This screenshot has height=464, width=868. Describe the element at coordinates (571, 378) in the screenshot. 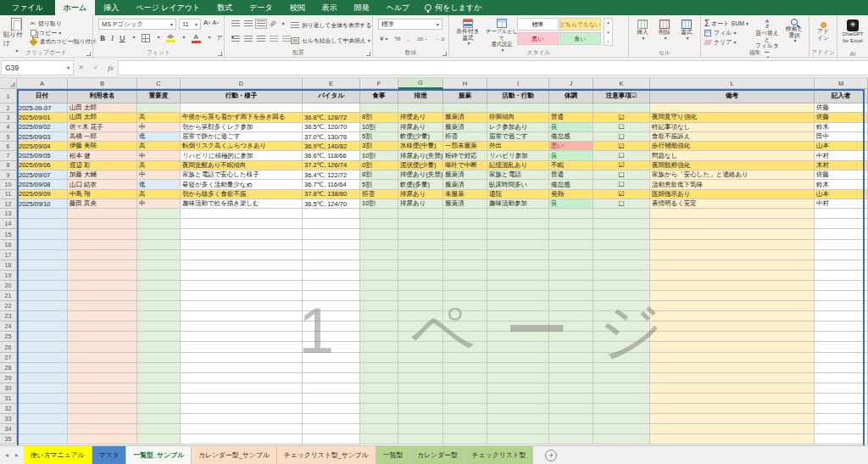

I see `cell-J29` at that location.